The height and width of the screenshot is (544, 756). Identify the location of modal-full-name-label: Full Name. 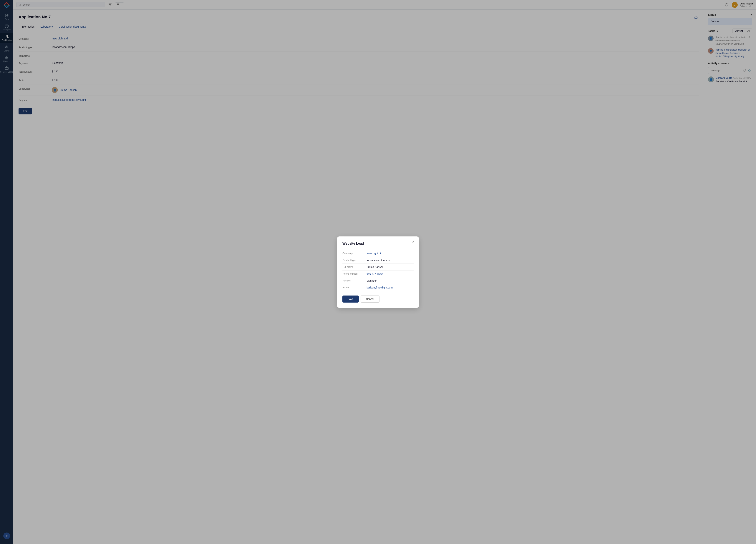
(355, 267).